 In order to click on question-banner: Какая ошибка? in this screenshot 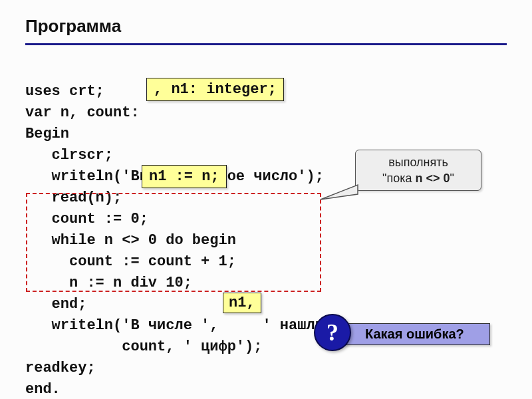, I will do `click(411, 334)`.